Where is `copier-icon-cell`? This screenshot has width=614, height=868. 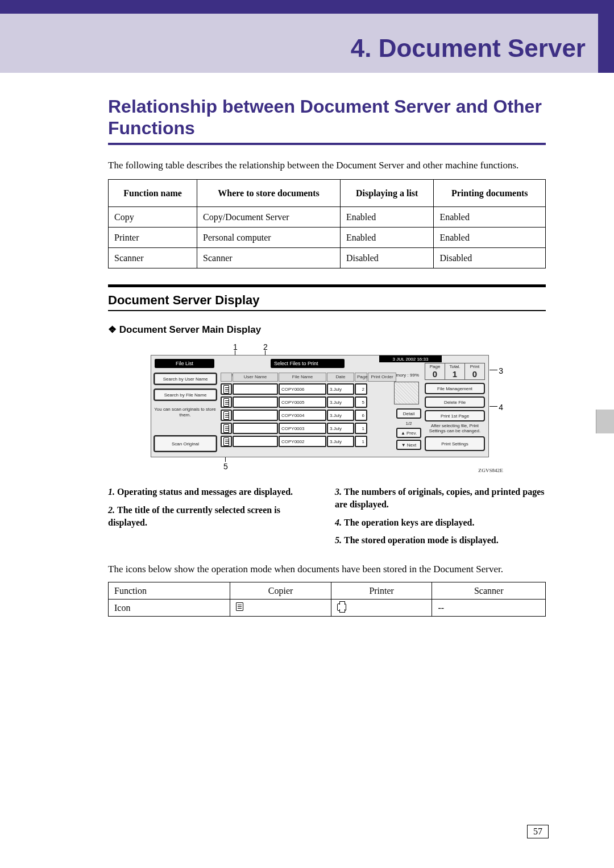 copier-icon-cell is located at coordinates (281, 608).